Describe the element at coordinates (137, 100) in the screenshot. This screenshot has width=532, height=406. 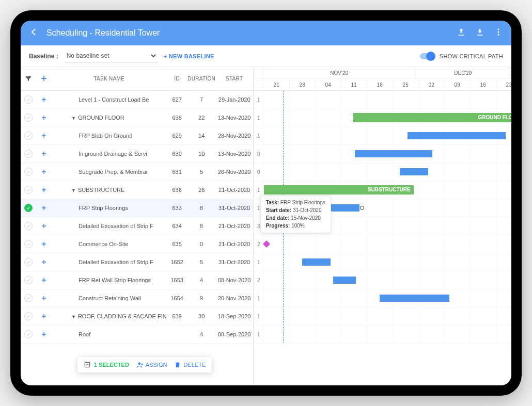
I see `table-row: Level 1 - Construct Load Be627729-Jan-20…` at that location.